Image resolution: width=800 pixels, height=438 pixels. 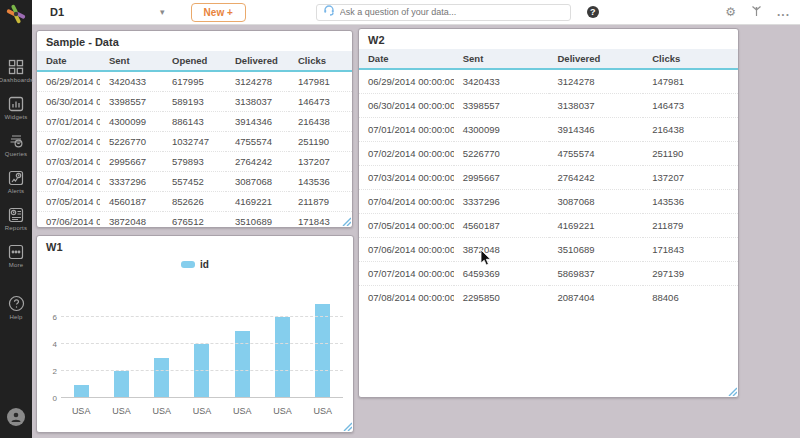 I want to click on table-cell: 4169221, so click(x=258, y=201).